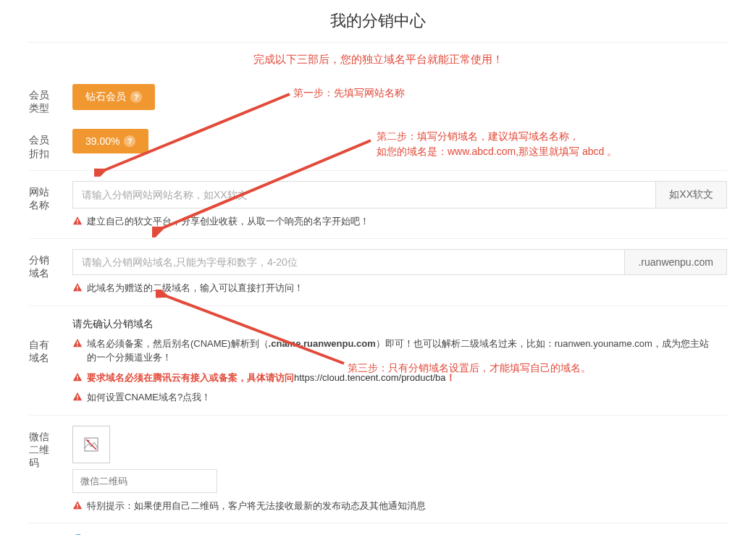 This screenshot has height=535, width=756. What do you see at coordinates (691, 195) in the screenshot?
I see `site-name-addon: 如XX软文` at bounding box center [691, 195].